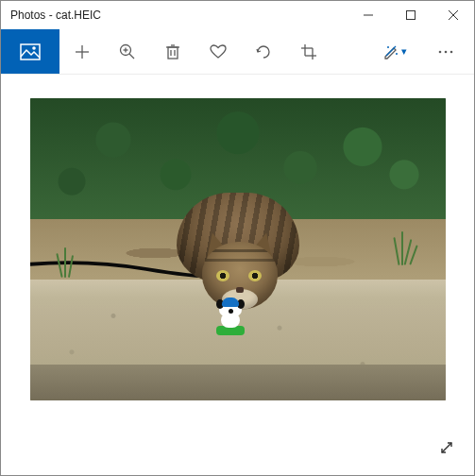  What do you see at coordinates (263, 52) in the screenshot?
I see `rotate-icon` at bounding box center [263, 52].